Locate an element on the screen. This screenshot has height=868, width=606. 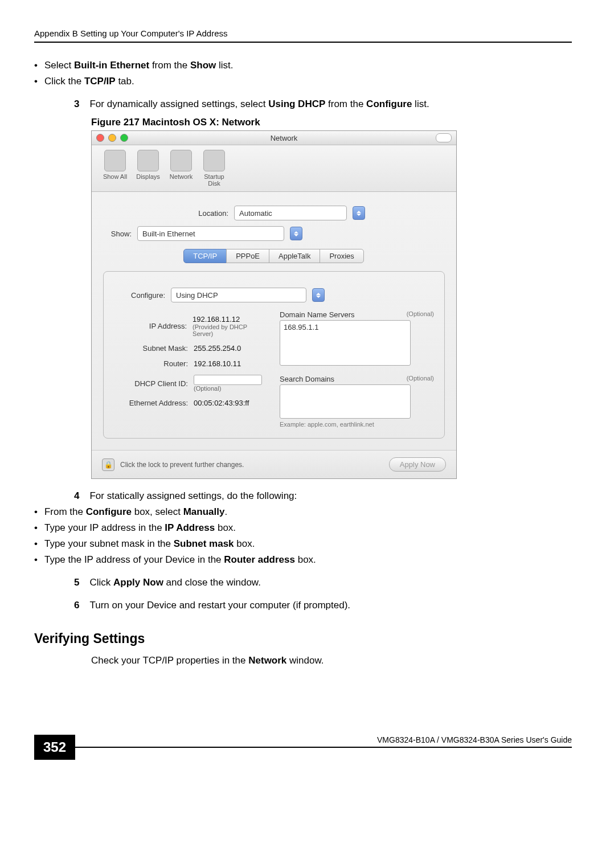
window-titlebar: Network is located at coordinates (274, 138).